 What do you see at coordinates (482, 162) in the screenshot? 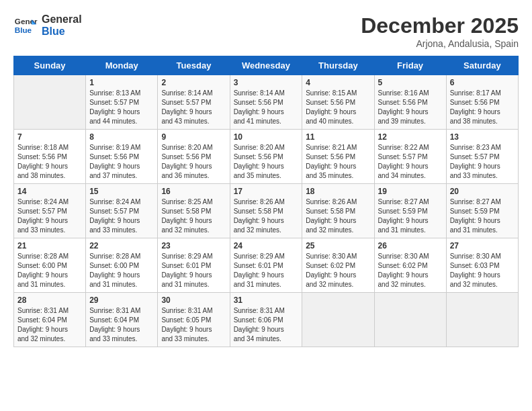
I see `day-info: Sunrise: 8:23 AM Sunset: 5:57 PM Dayligh…` at bounding box center [482, 162].